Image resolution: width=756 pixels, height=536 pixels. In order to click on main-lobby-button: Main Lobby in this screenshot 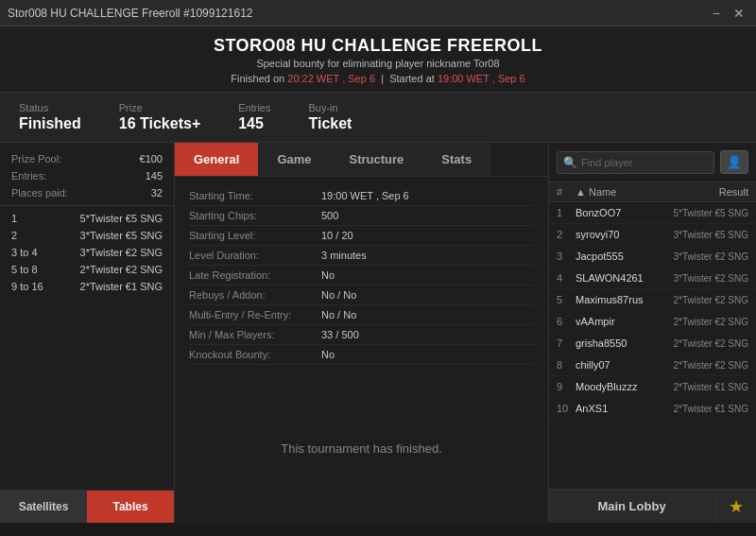, I will do `click(631, 507)`.